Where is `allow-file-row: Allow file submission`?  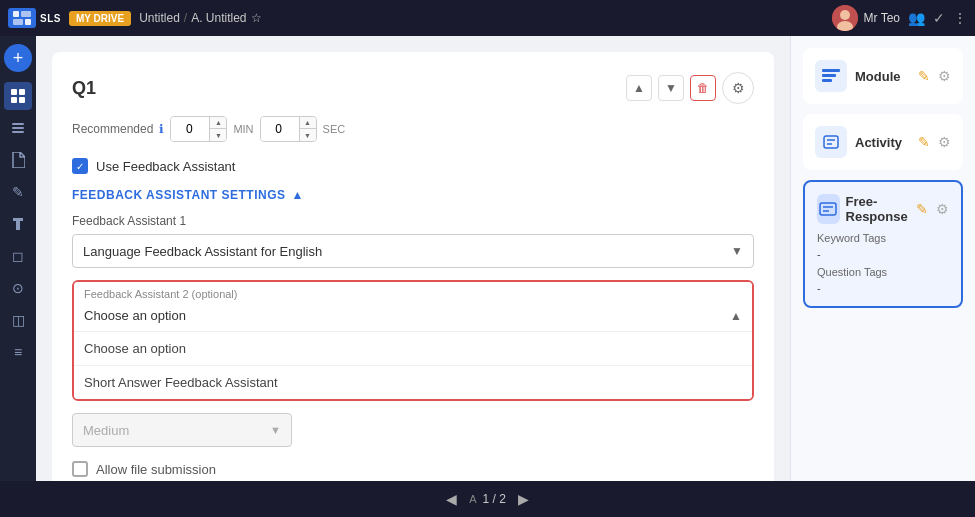 allow-file-row: Allow file submission is located at coordinates (413, 469).